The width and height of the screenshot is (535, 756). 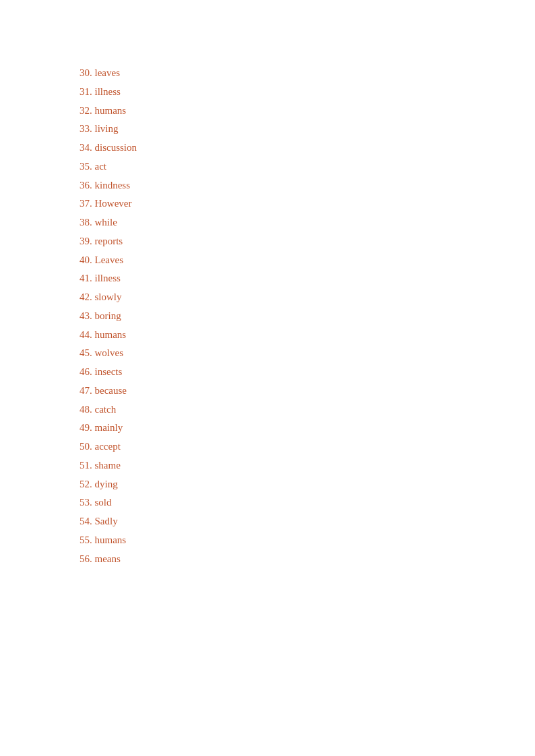 What do you see at coordinates (307, 466) in the screenshot?
I see `list-item: 51. shame` at bounding box center [307, 466].